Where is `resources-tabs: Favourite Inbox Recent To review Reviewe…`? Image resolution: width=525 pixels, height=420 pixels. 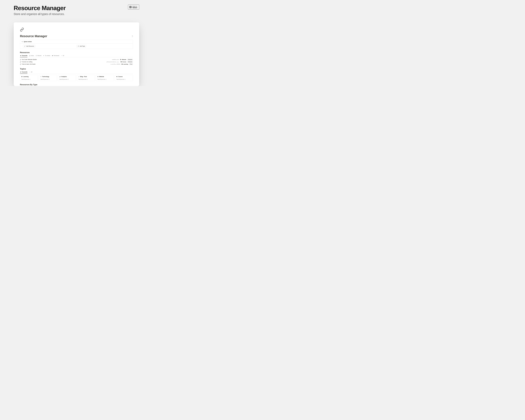
resources-tabs: Favourite Inbox Recent To review Reviewe… is located at coordinates (76, 56).